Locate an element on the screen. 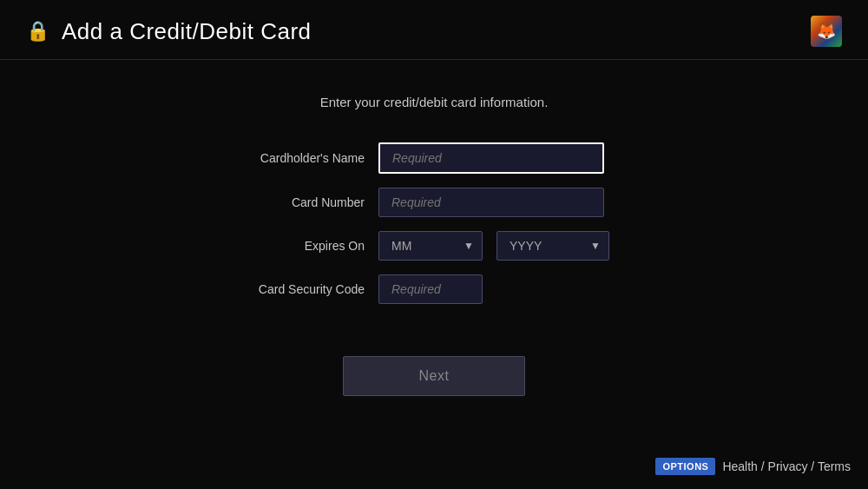 The image size is (868, 489). expires-selects: MM 01 02 03 04 05 06 07 08 09 10 11 12 is located at coordinates (494, 246).